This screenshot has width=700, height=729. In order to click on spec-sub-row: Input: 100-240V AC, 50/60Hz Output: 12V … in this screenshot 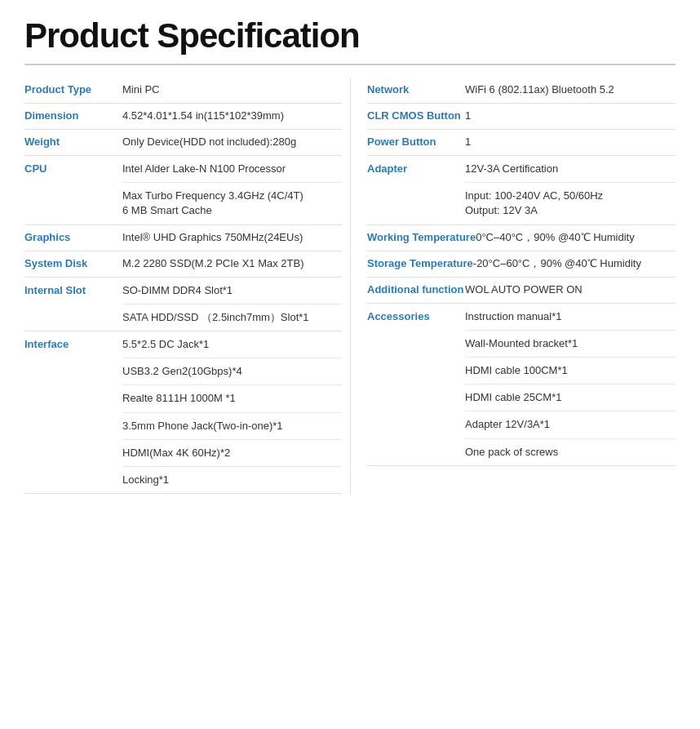, I will do `click(570, 203)`.